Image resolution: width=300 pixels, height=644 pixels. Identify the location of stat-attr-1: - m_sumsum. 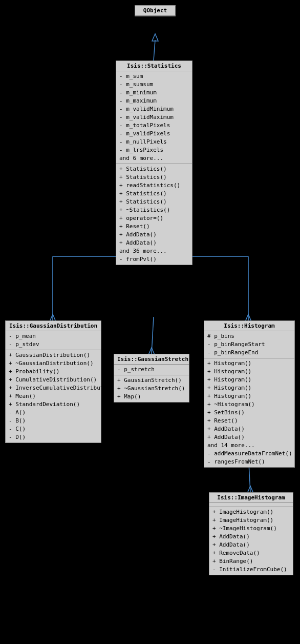
(154, 85).